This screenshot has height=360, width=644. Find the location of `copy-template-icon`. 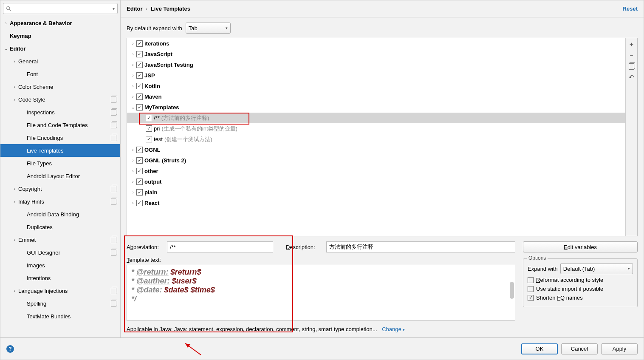

copy-template-icon is located at coordinates (632, 66).